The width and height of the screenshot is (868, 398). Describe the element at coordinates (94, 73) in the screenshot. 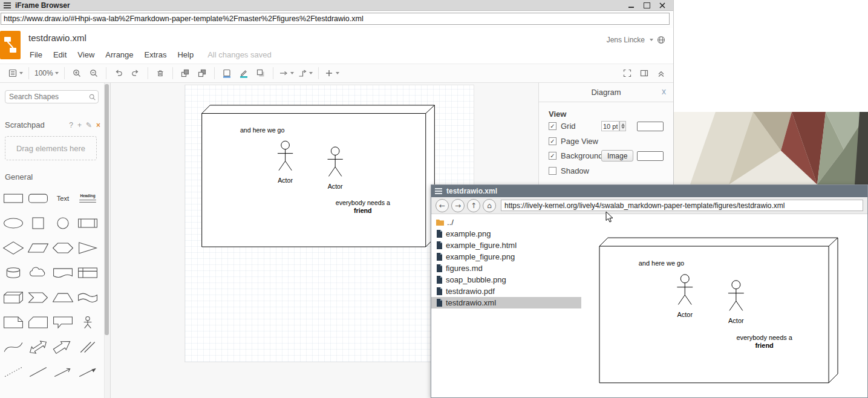

I see `zoom-out-button` at that location.